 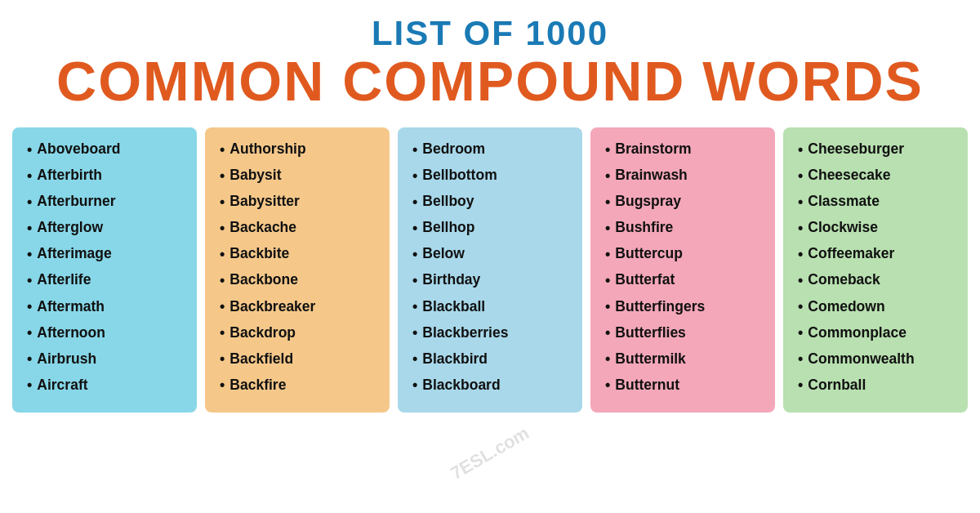 I want to click on list-item: Cheesecake, so click(x=879, y=176).